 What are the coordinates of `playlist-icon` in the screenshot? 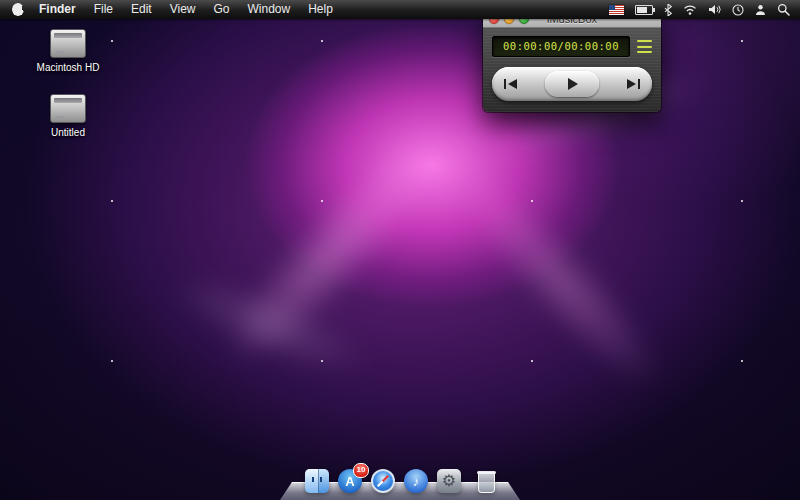 It's located at (644, 46).